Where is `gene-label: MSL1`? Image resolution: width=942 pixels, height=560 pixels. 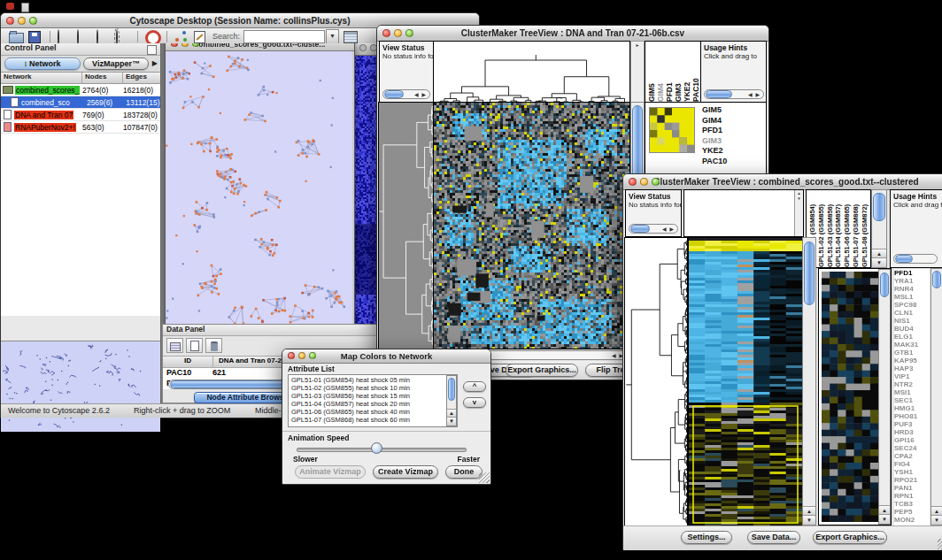 gene-label: MSL1 is located at coordinates (912, 297).